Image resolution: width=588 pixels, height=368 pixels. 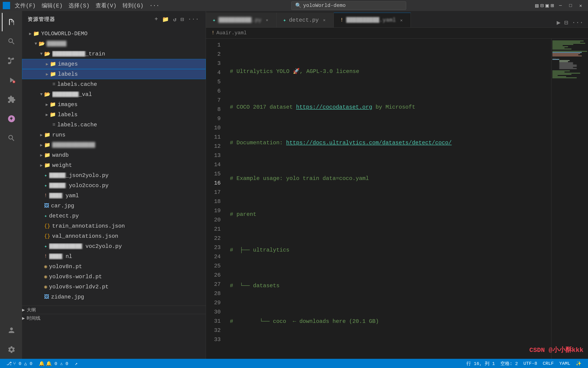 What do you see at coordinates (114, 216) in the screenshot?
I see `tree-item-detect: ✦ detect.py` at bounding box center [114, 216].